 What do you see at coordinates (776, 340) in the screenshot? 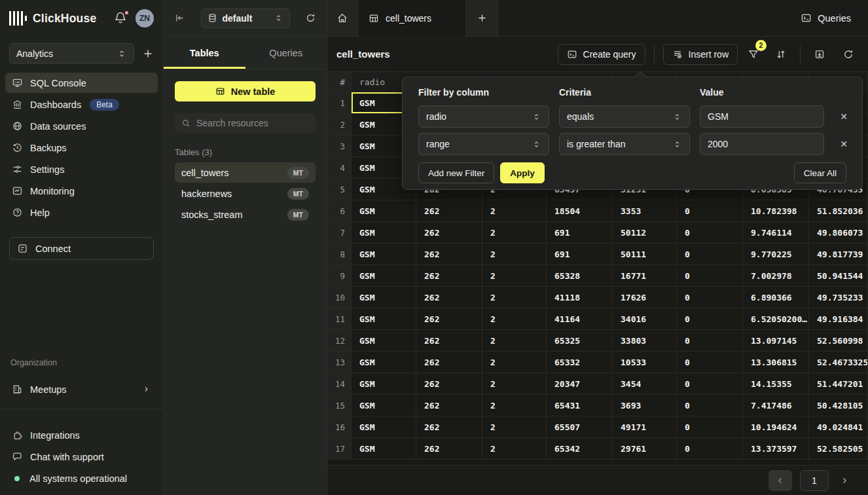
I see `table-cell: 13.097145` at bounding box center [776, 340].